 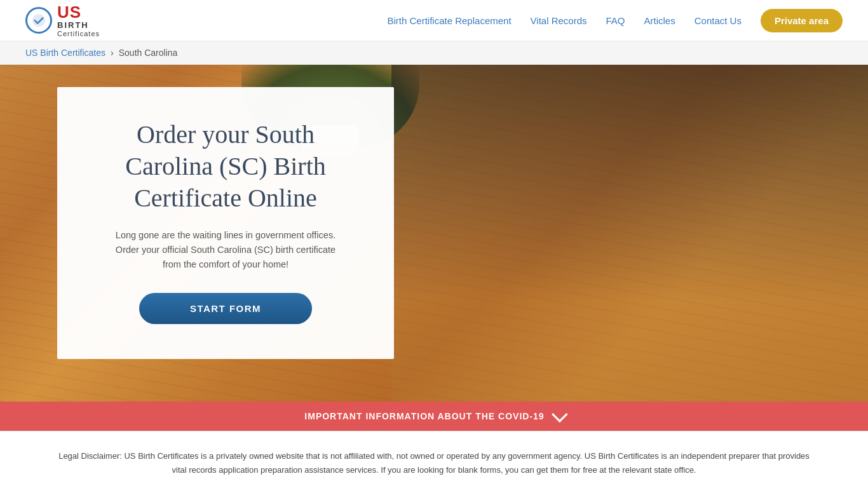 What do you see at coordinates (449, 20) in the screenshot?
I see `nav-birth-certificate-replacement: Birth Certificate Replacement` at bounding box center [449, 20].